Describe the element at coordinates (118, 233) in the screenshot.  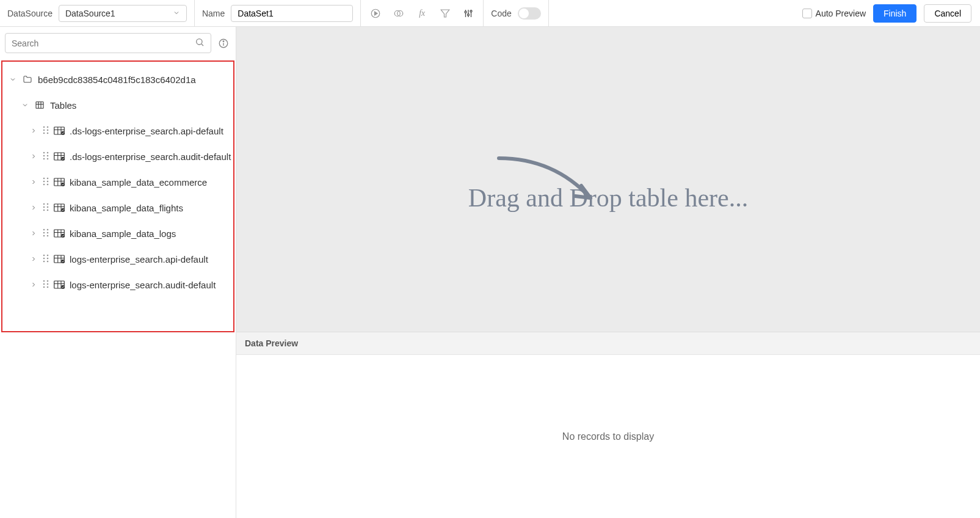
I see `tree-table-item: kibana_sample_data_logs` at that location.